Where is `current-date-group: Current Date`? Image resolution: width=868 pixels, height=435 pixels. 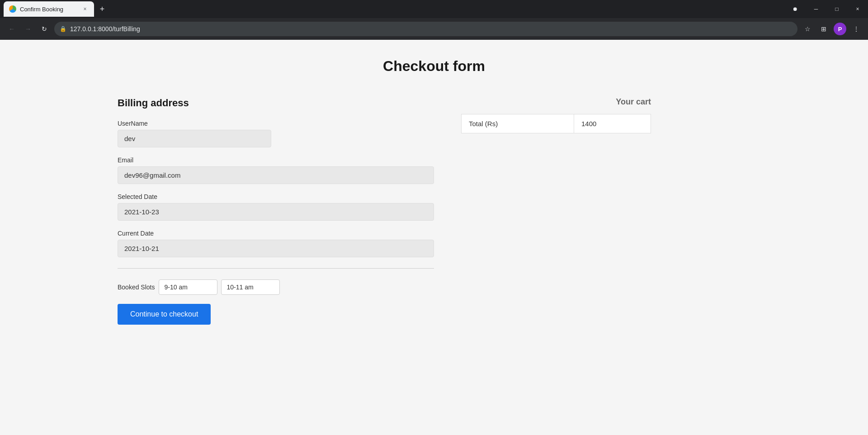 current-date-group: Current Date is located at coordinates (276, 243).